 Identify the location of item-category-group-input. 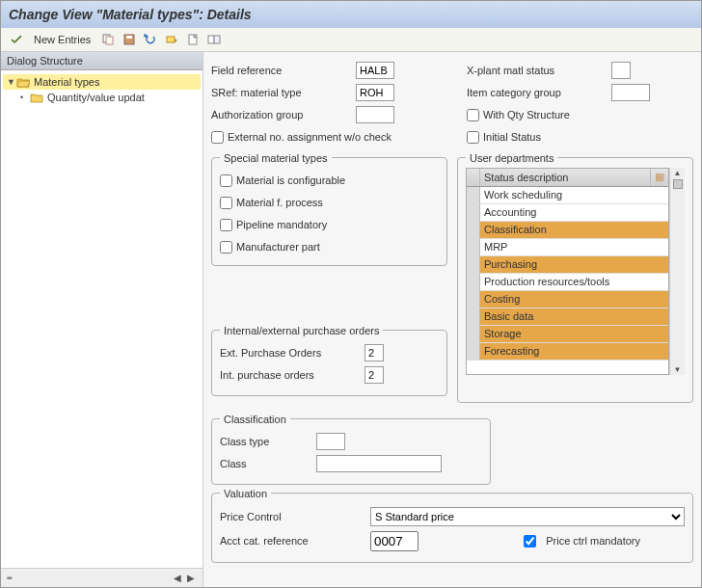
(631, 93).